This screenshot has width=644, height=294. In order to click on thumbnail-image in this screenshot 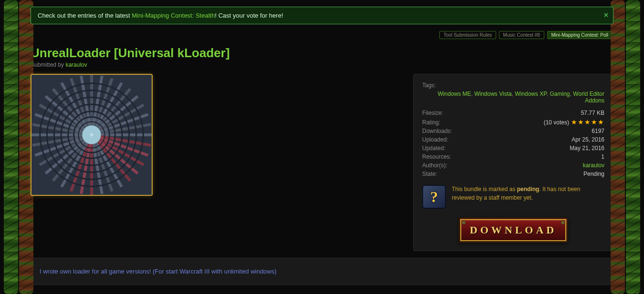, I will do `click(92, 135)`.